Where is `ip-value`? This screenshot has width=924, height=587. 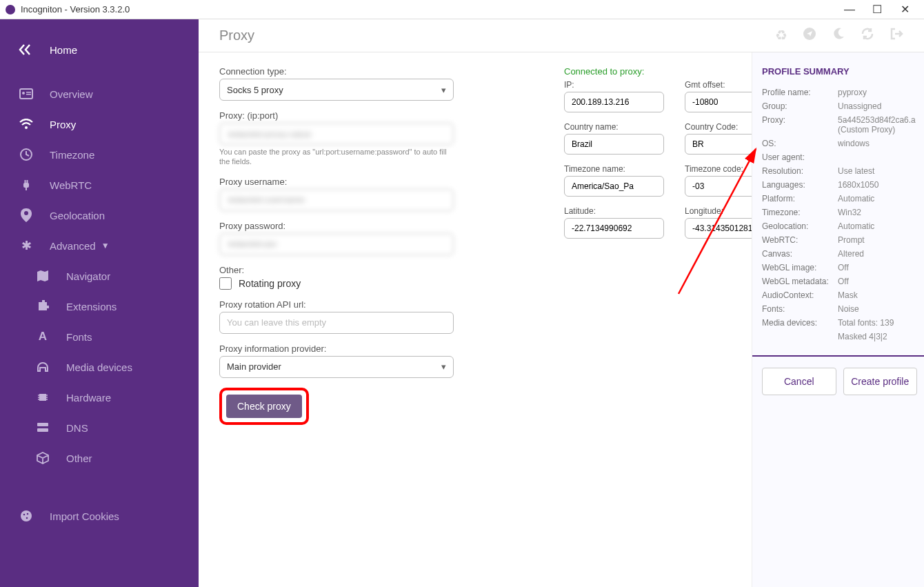 ip-value is located at coordinates (614, 102).